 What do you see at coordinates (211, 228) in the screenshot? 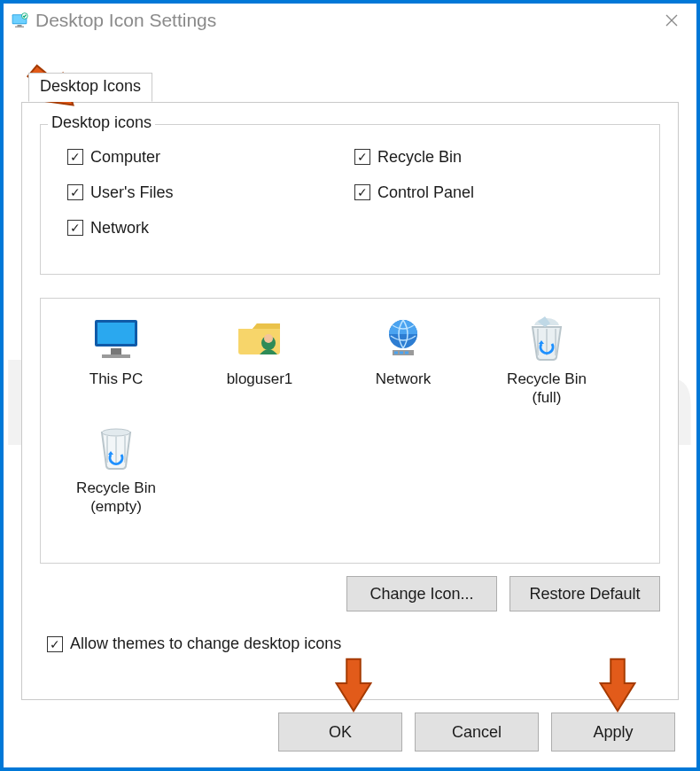
I see `checkbox-network: ✓ Network` at bounding box center [211, 228].